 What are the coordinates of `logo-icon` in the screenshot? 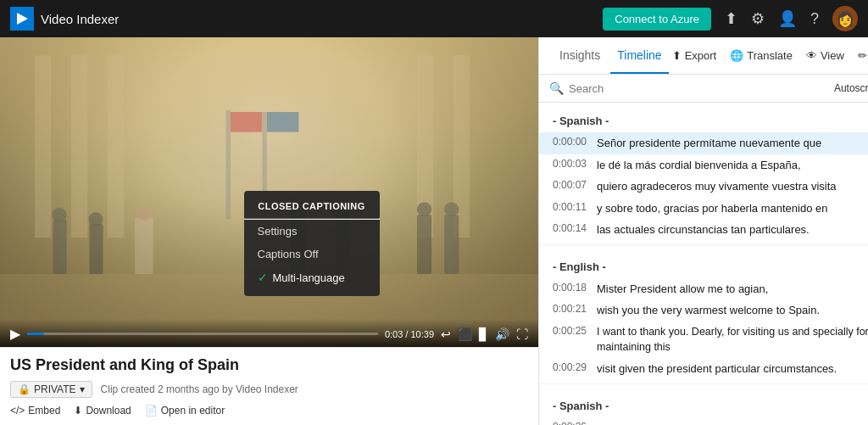 It's located at (22, 19).